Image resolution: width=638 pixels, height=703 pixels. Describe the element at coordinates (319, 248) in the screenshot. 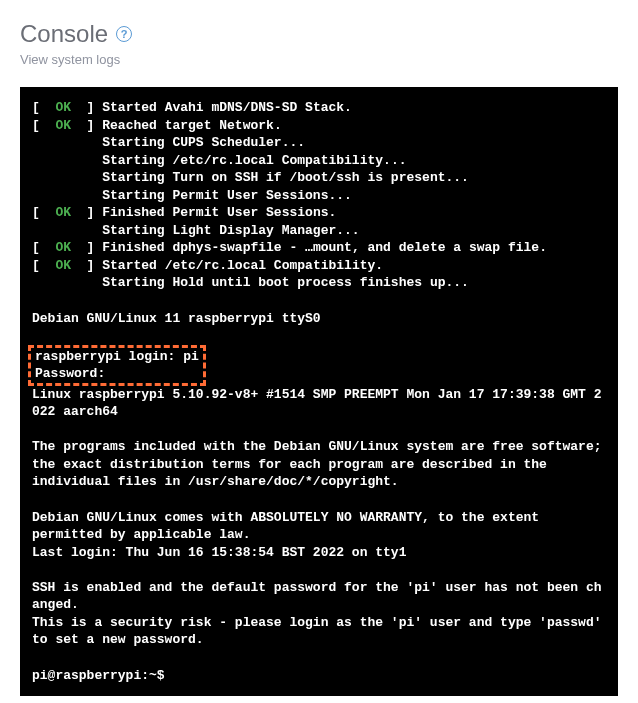

I see `boot-line: [ OK ] Finished dphys-swapfile - …mount,…` at that location.